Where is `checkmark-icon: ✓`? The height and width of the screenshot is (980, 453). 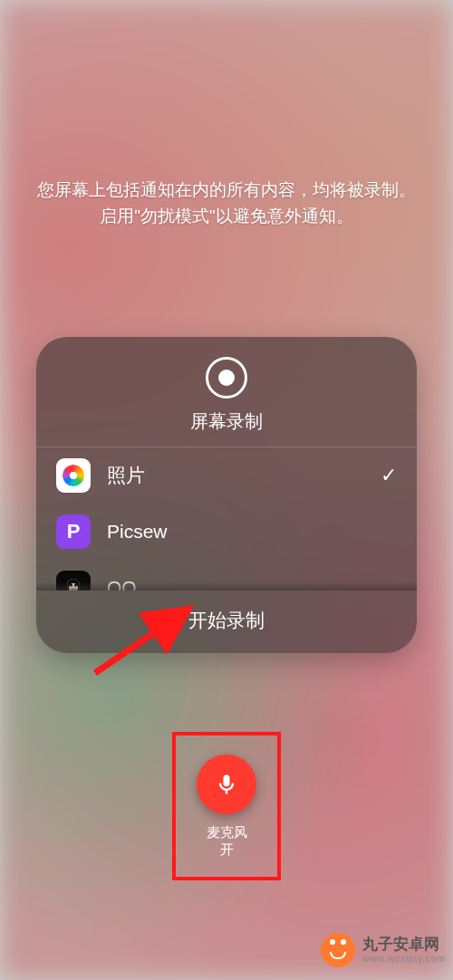
checkmark-icon: ✓ is located at coordinates (389, 476).